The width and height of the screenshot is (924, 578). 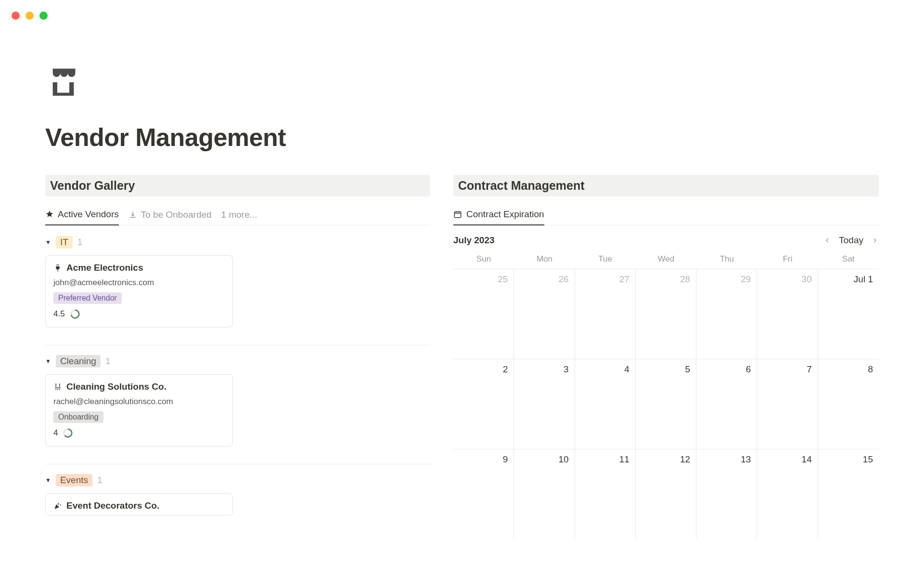 What do you see at coordinates (666, 259) in the screenshot?
I see `day-header: Wed` at bounding box center [666, 259].